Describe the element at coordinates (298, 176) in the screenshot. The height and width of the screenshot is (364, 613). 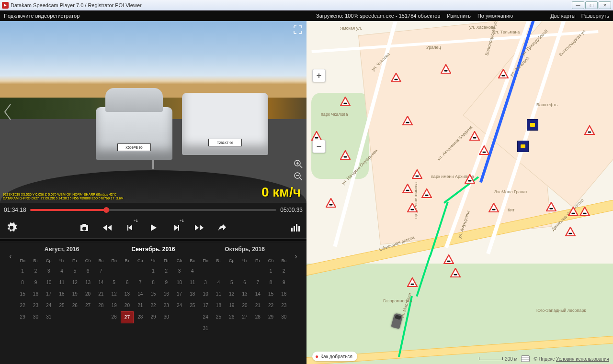
I see `video-zoom-out-icon` at that location.